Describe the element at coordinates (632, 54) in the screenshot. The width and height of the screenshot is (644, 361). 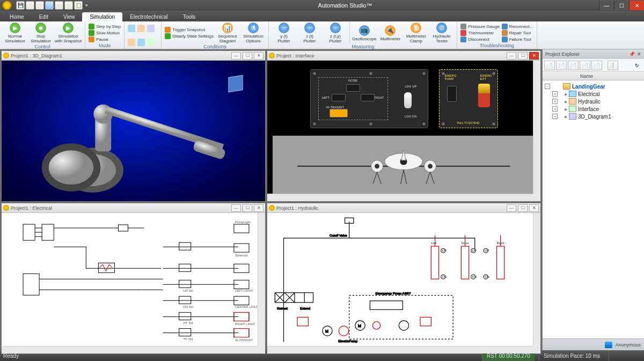
I see `pin-icon: 📌` at that location.